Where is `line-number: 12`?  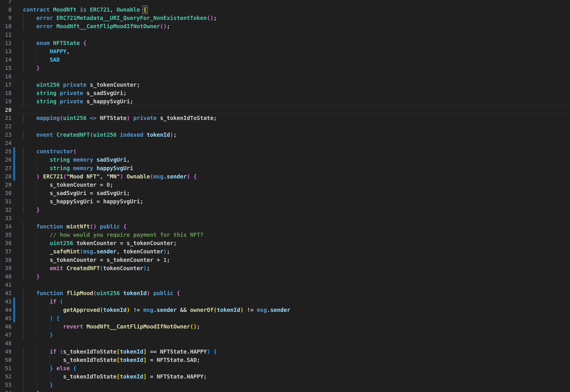 line-number: 12 is located at coordinates (6, 43).